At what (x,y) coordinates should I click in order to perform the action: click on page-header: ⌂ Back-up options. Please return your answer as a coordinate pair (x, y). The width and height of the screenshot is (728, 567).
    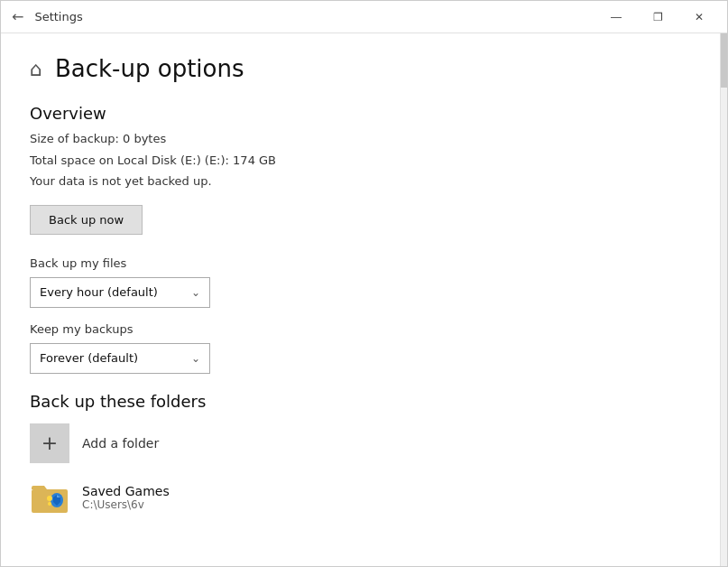
    Looking at the image, I should click on (361, 65).